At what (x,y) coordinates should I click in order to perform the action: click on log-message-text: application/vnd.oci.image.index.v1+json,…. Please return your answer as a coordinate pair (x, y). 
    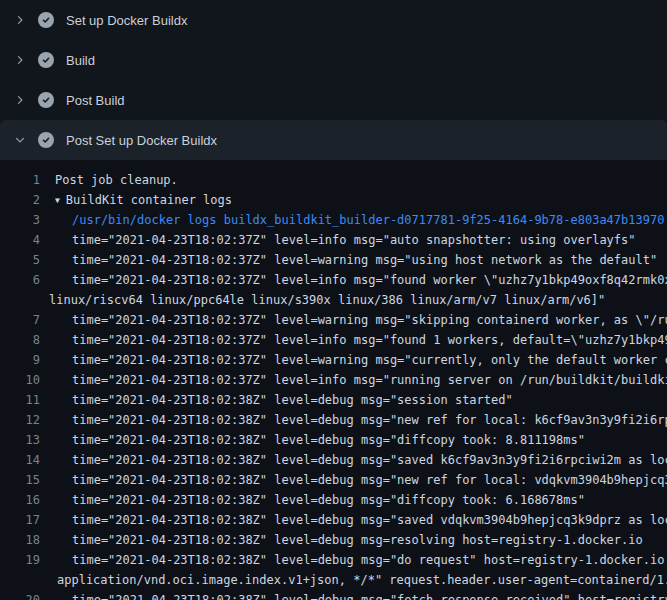
    Looking at the image, I should click on (362, 580).